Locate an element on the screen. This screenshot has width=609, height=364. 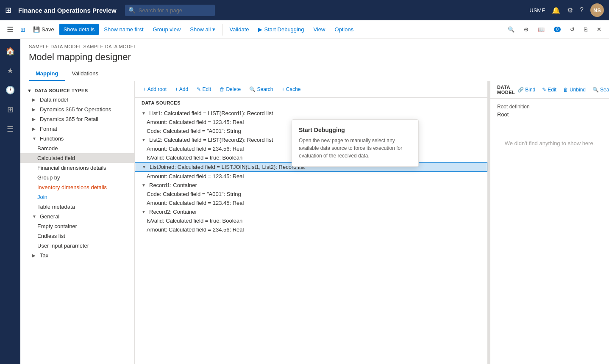
dst-item-d365-operations: ▶ Dynamics 365 for Operations is located at coordinates (77, 109).